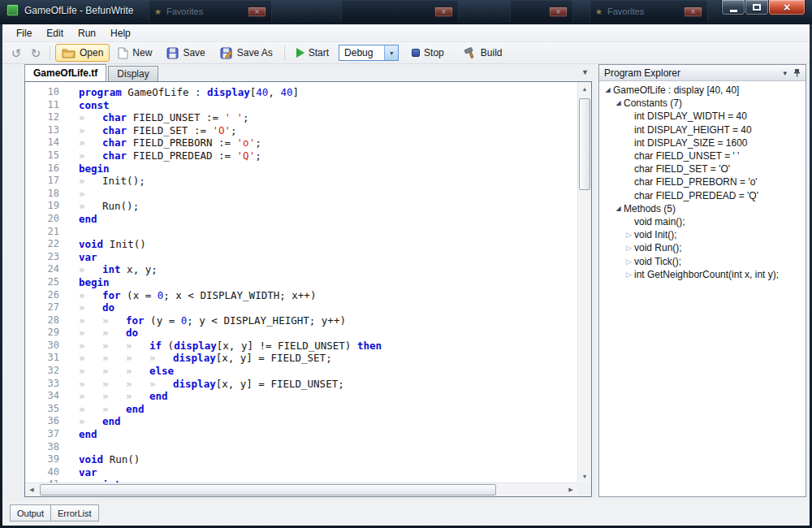  What do you see at coordinates (83, 53) in the screenshot?
I see `open-button: Open` at bounding box center [83, 53].